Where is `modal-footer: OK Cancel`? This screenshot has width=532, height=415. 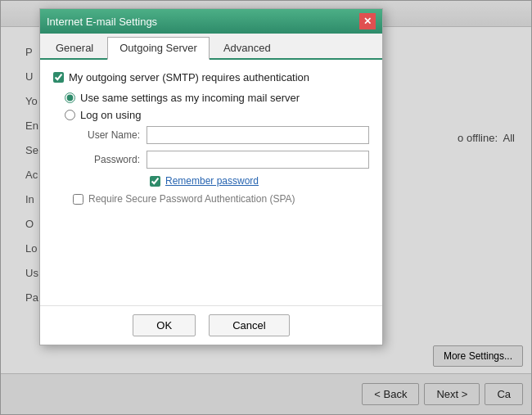
modal-footer: OK Cancel is located at coordinates (211, 325).